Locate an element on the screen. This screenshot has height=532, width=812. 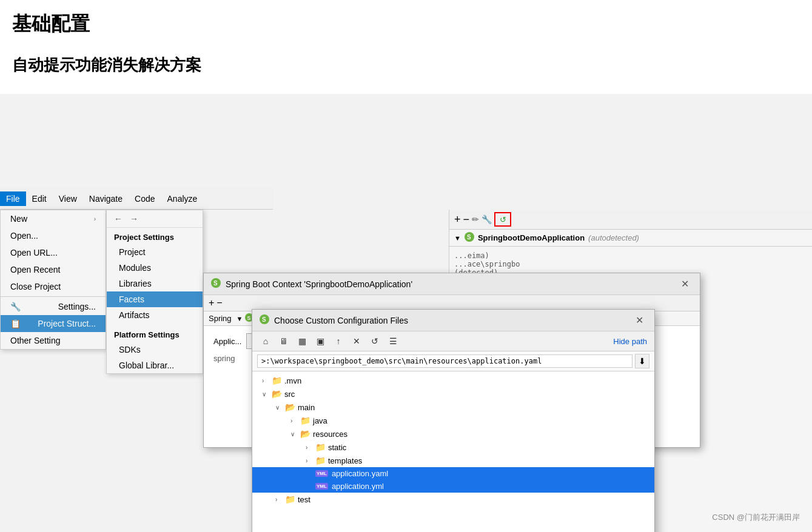
file-dropdown: New › Open... 📂 Open URL... Open Recent … is located at coordinates (53, 280).